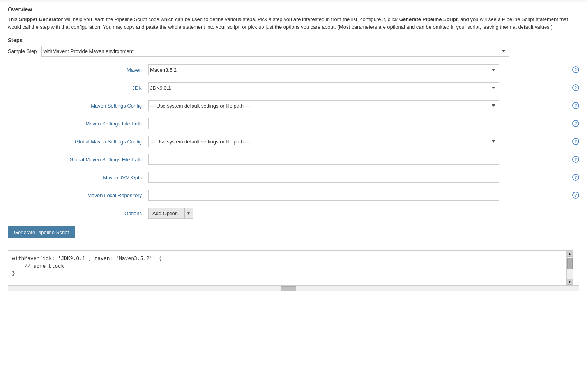 Image resolution: width=587 pixels, height=392 pixels. Describe the element at coordinates (324, 159) in the screenshot. I see `global-maven-settings-file-path-input` at that location.